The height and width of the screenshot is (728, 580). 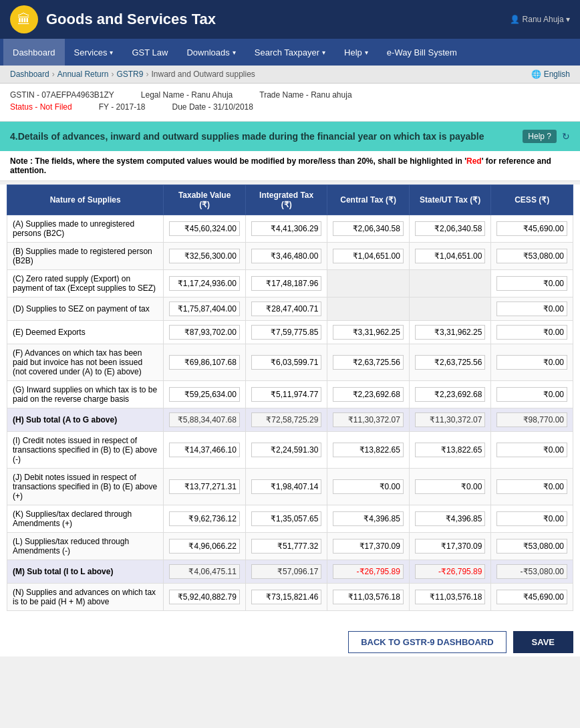 What do you see at coordinates (356, 52) in the screenshot?
I see `nav-help: Help ▾` at bounding box center [356, 52].